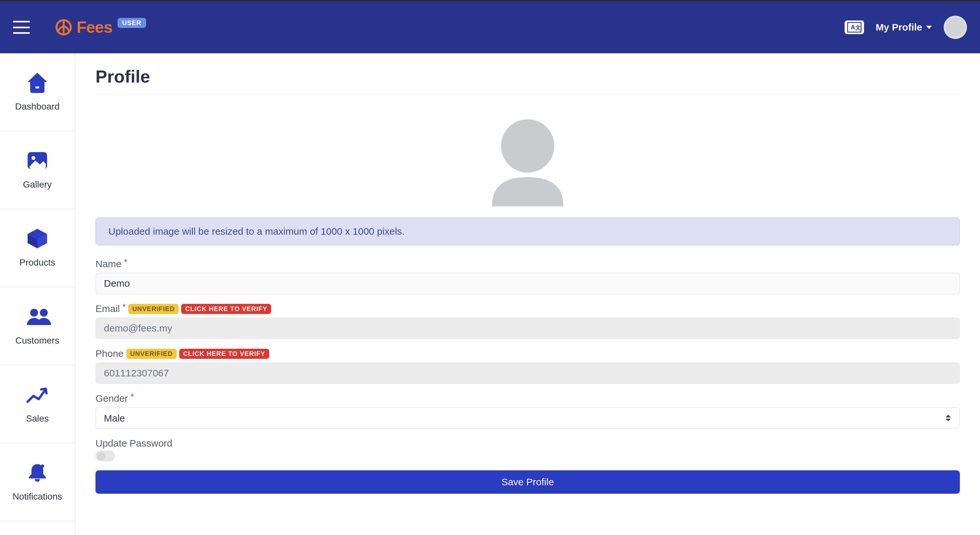 Image resolution: width=980 pixels, height=535 pixels. What do you see at coordinates (38, 184) in the screenshot?
I see `sidebar-item-label: Gallery` at bounding box center [38, 184].